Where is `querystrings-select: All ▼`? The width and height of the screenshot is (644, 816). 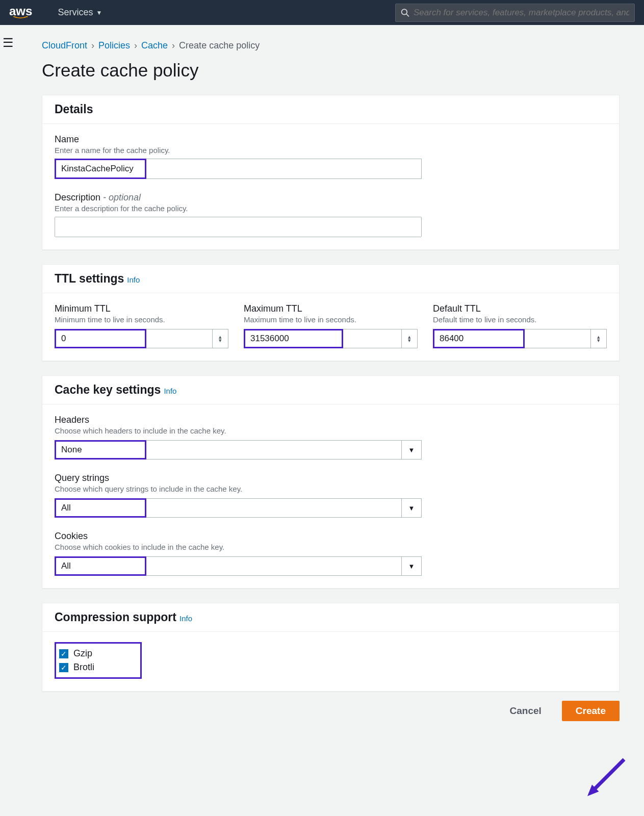
querystrings-select: All ▼ is located at coordinates (238, 508).